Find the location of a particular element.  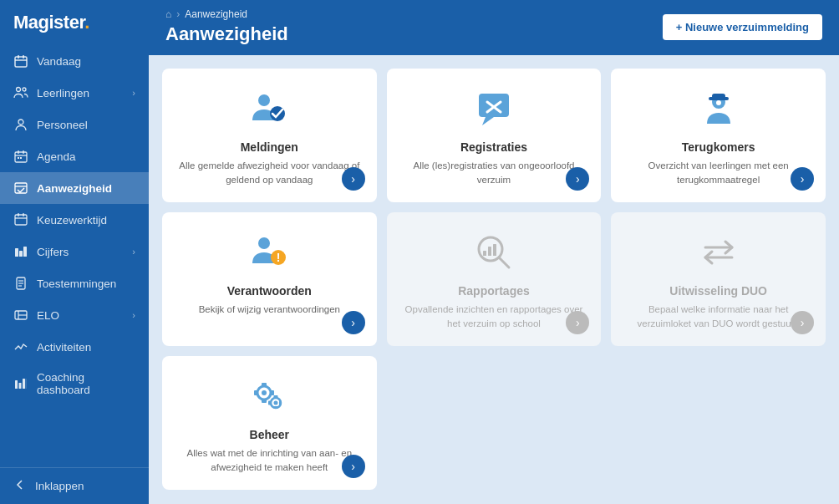

verantwoorden-icon: ! is located at coordinates (269, 252).